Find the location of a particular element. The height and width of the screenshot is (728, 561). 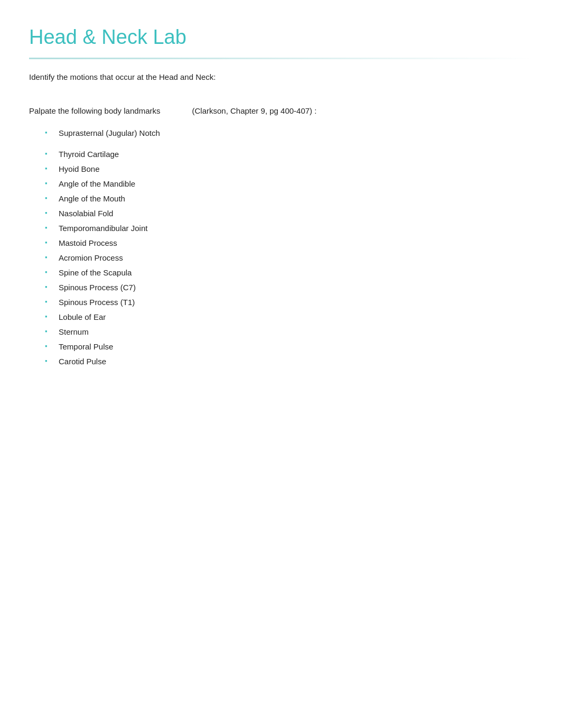

landmark-text: Angle of the Mouth is located at coordinates (295, 199).